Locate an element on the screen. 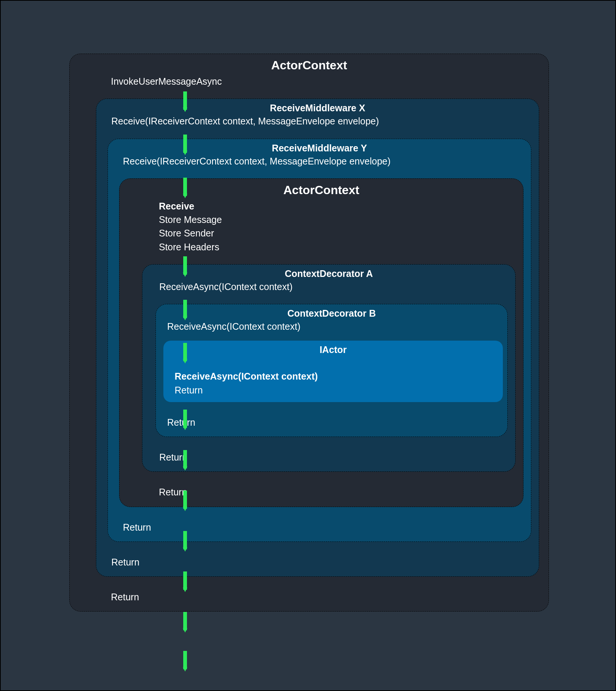  label-mwy-method: Receive(IReceiverContext context, Messag… is located at coordinates (323, 161).